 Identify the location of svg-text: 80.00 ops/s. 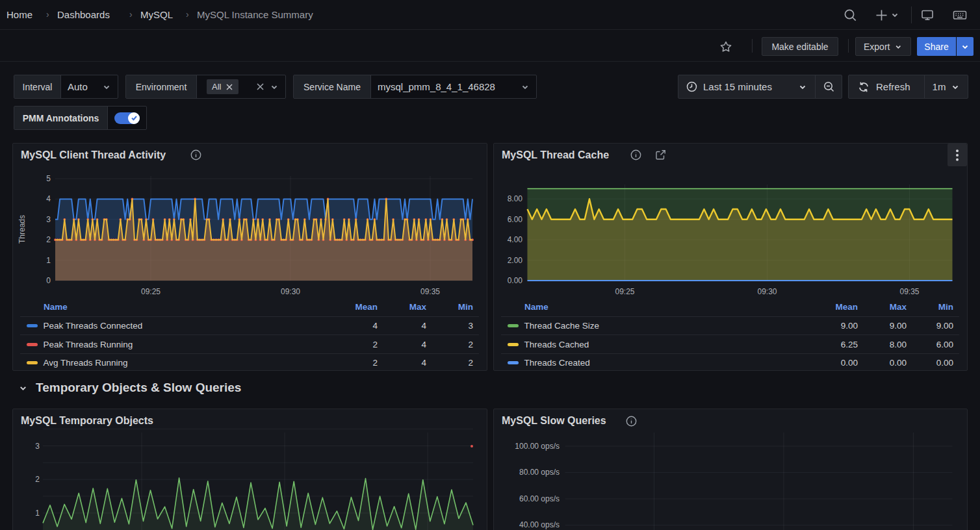
(539, 472).